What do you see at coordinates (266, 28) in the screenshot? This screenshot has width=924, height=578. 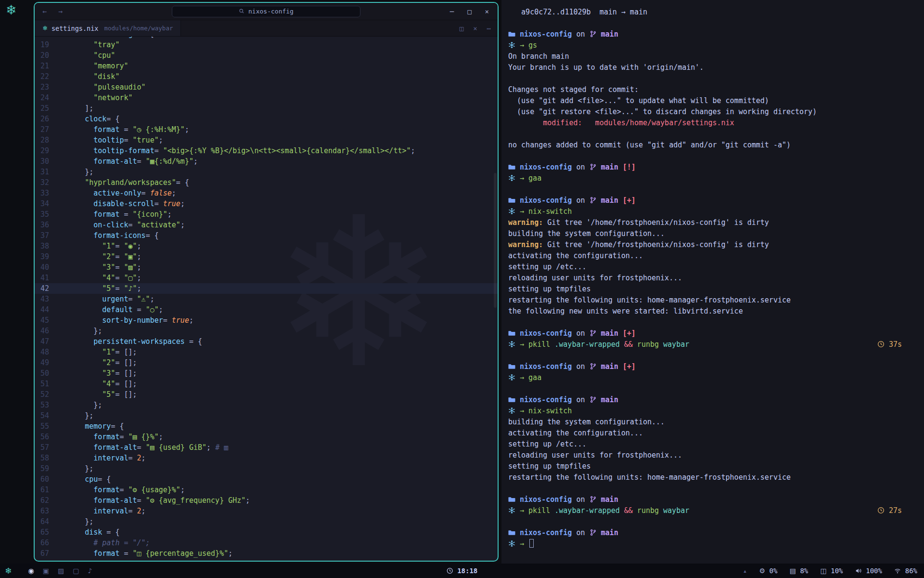 I see `editor-tabbar: ❄ settings.nix modules/home/waybar ◫ × ⋯` at bounding box center [266, 28].